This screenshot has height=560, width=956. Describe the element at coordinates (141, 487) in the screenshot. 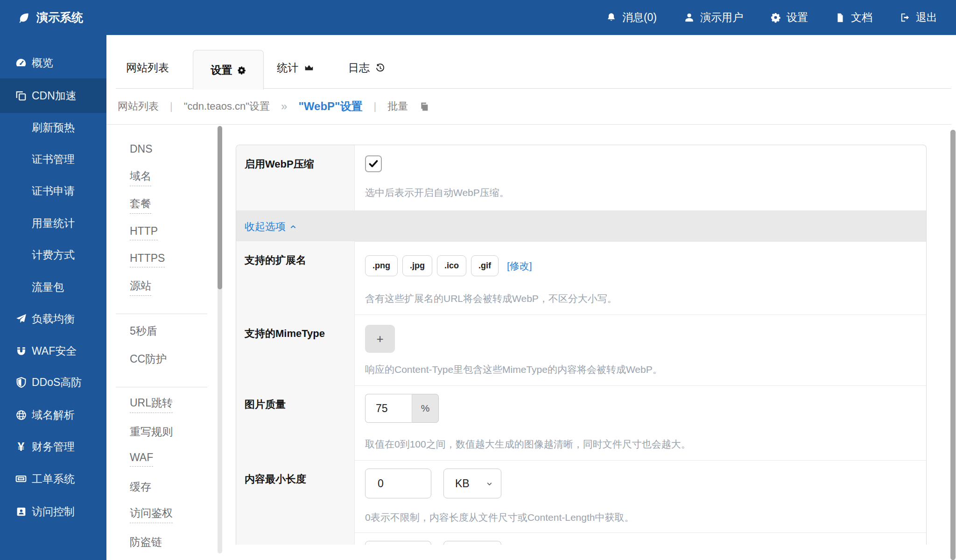

I see `settings-nav-cache: 缓存` at that location.